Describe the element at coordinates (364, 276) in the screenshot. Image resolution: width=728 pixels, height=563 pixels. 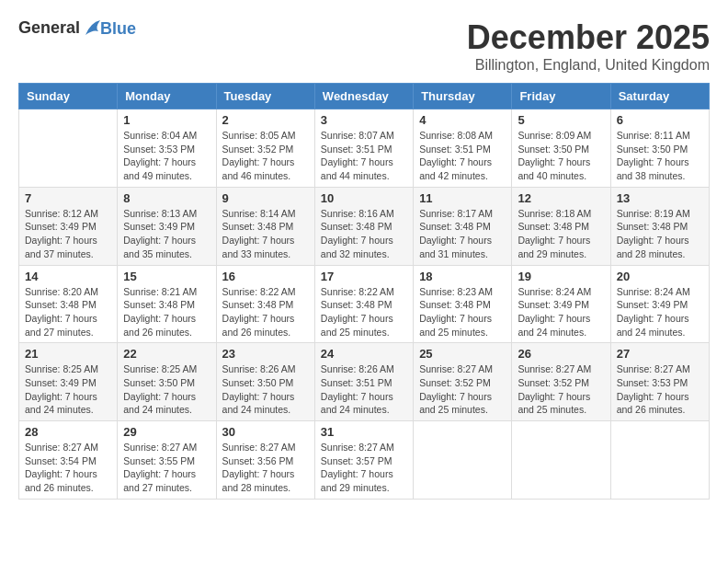
I see `day-number: 17` at that location.